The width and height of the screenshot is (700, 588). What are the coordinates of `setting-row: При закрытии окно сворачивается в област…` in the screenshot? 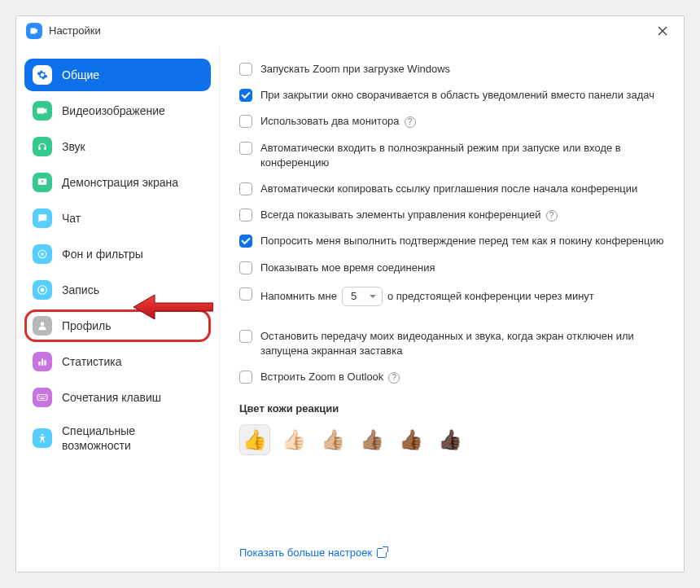 It's located at (452, 95).